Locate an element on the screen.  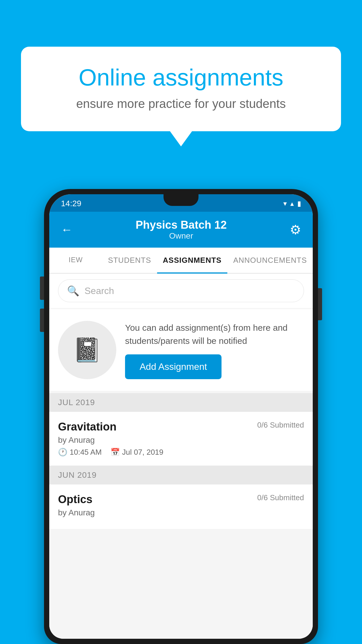
volume-down-button is located at coordinates (42, 320).